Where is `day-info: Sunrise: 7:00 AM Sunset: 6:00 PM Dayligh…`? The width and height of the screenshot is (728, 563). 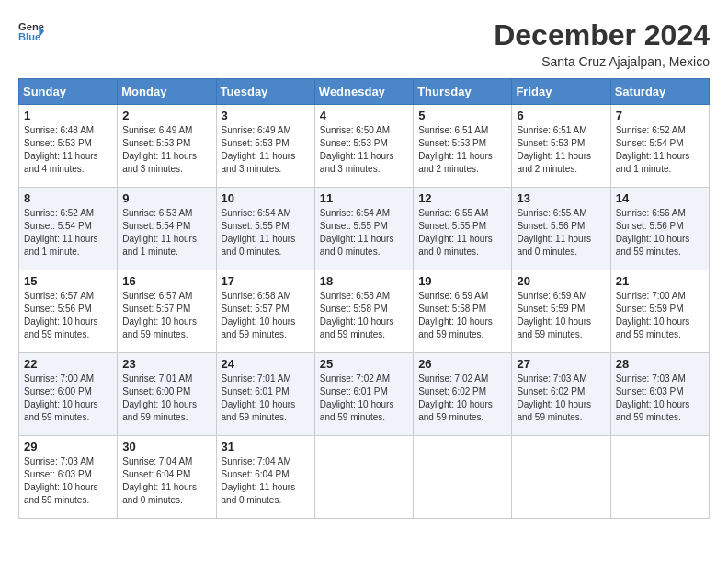
day-info: Sunrise: 7:00 AM Sunset: 6:00 PM Dayligh… is located at coordinates (68, 398).